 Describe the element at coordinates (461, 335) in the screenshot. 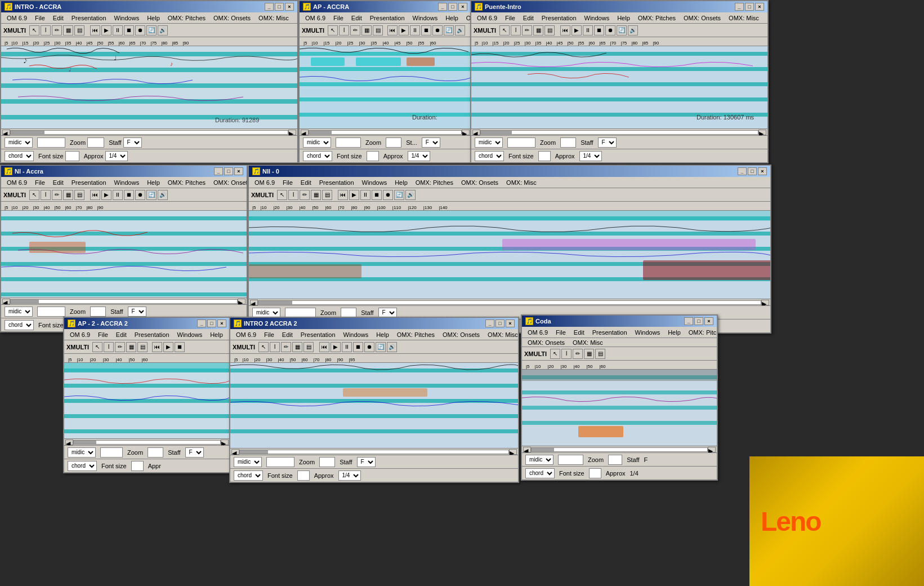

I see `menu-omx-onsets: OMX: Onsets` at that location.